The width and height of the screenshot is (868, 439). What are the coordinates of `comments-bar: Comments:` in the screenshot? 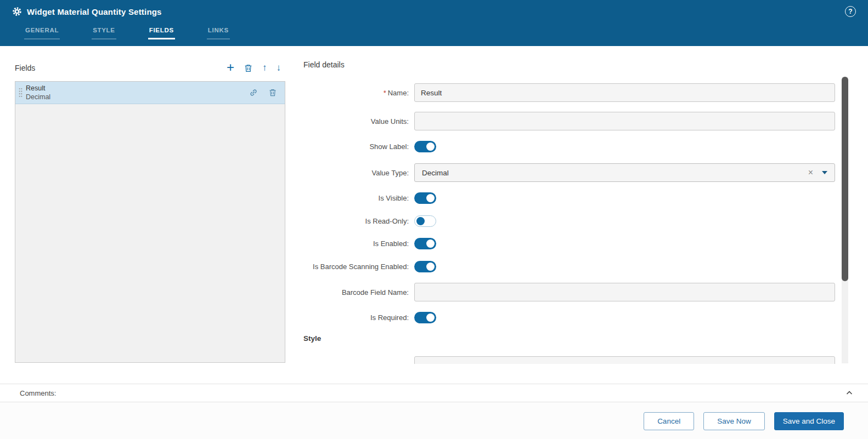 It's located at (434, 393).